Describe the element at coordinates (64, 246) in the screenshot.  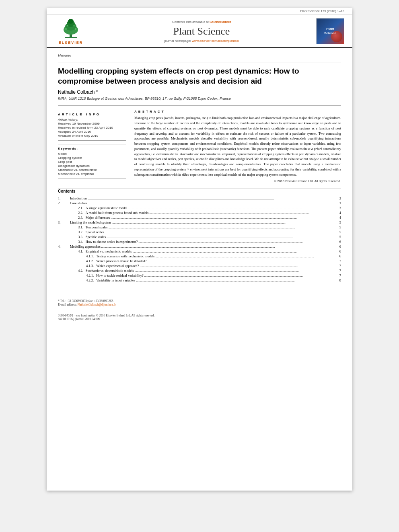
I see `toc-num-4: 4.` at that location.